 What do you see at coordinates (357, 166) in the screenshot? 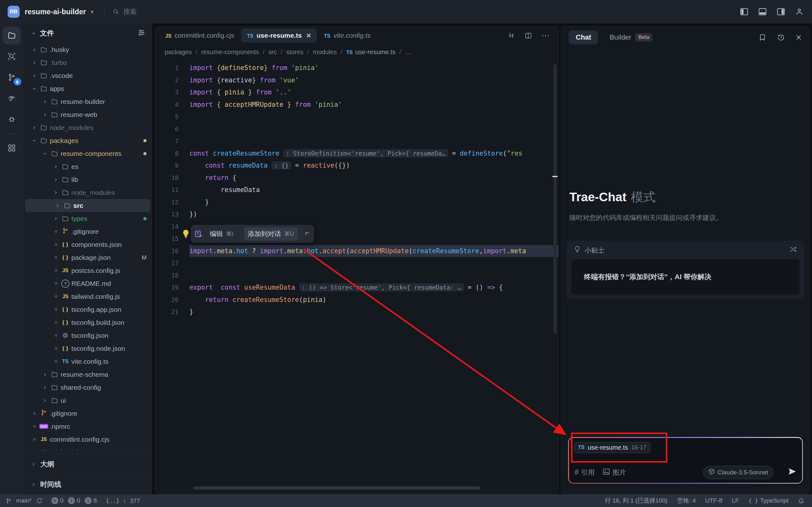
I see `code-line-9: 9 const resumeData : {} = reactive({})` at bounding box center [357, 166].